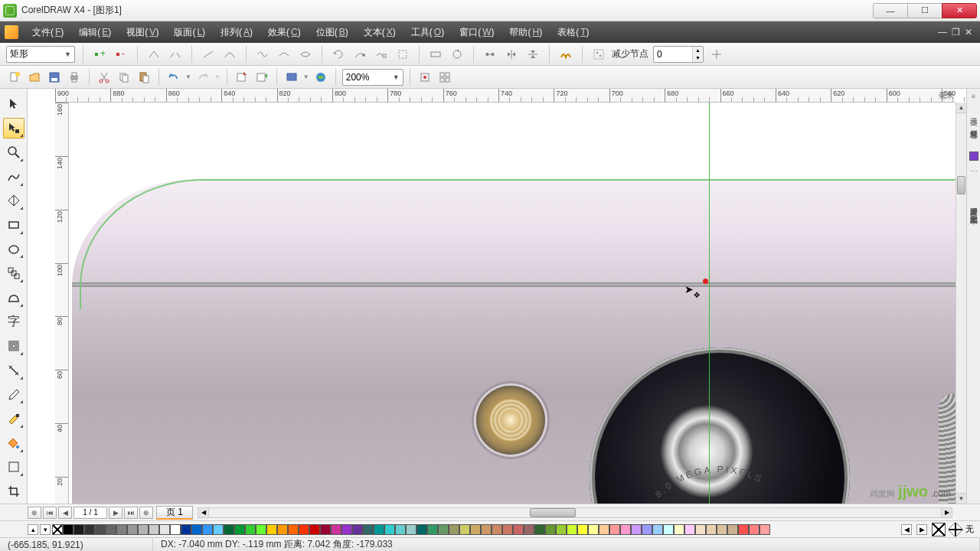  What do you see at coordinates (961, 303) in the screenshot?
I see `vertical-scrollbar: ▲ ▼` at bounding box center [961, 303].